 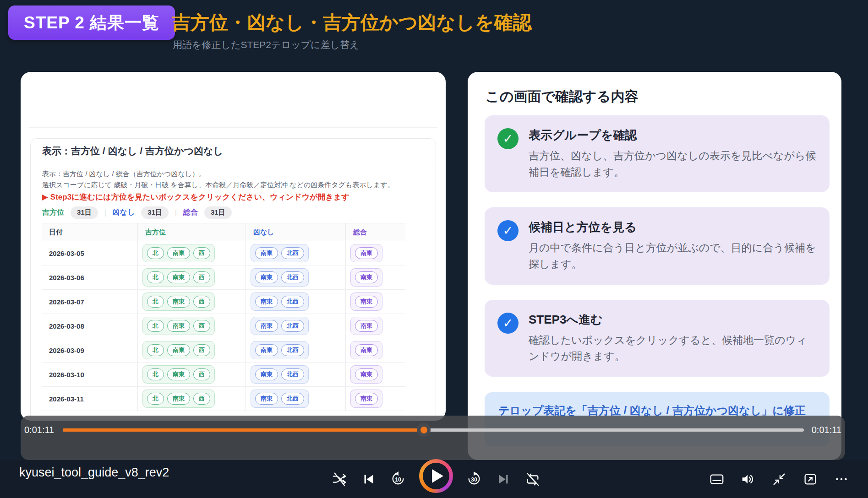 What do you see at coordinates (474, 479) in the screenshot?
I see `forward-30-icon: 30` at bounding box center [474, 479].